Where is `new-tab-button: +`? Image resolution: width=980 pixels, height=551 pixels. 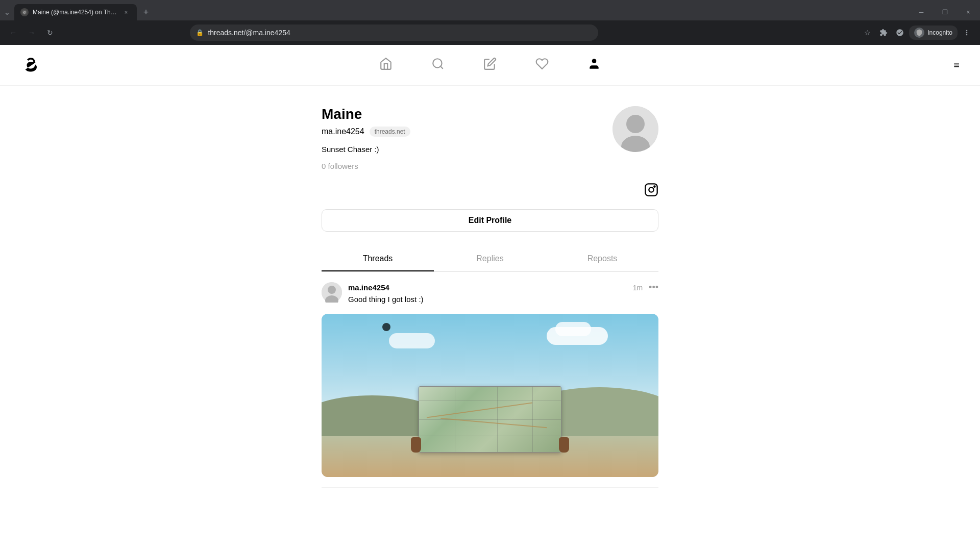
new-tab-button: + is located at coordinates (146, 12).